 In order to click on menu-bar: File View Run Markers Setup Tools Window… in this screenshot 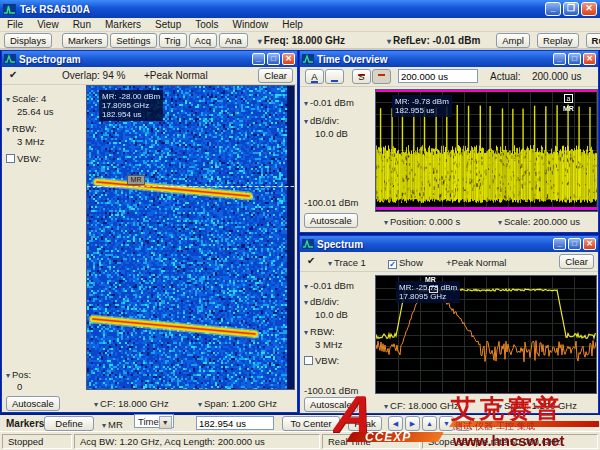, I will do `click(300, 25)`.